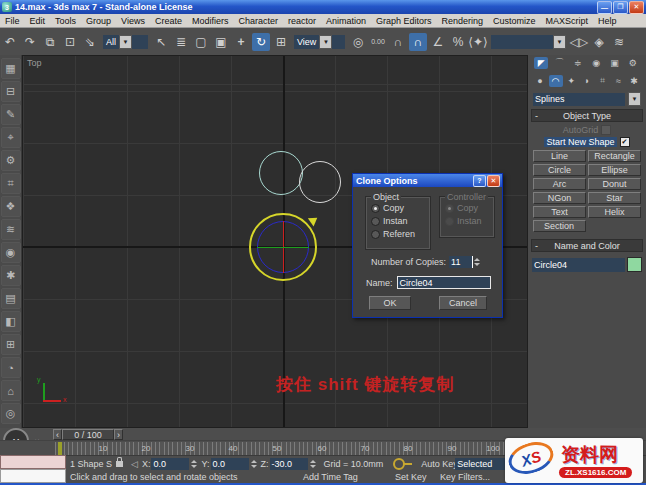  Describe the element at coordinates (633, 63) in the screenshot. I see `tab-utilities-icon: ⚙` at that location.